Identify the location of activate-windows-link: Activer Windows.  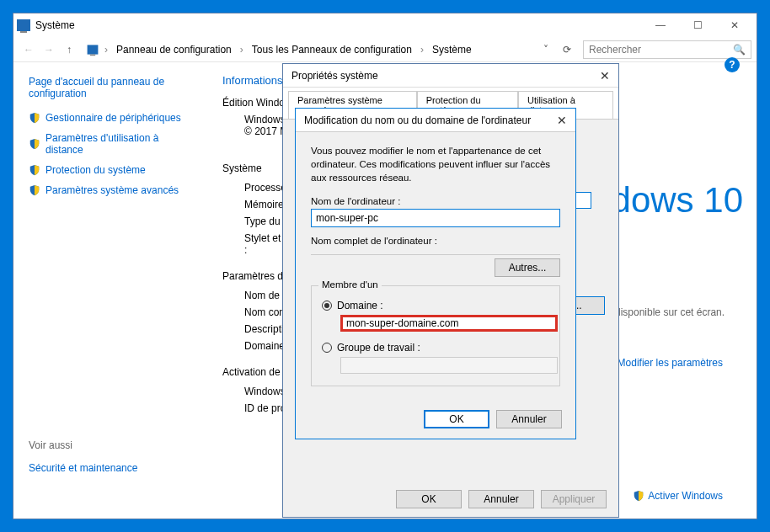
(677, 496).